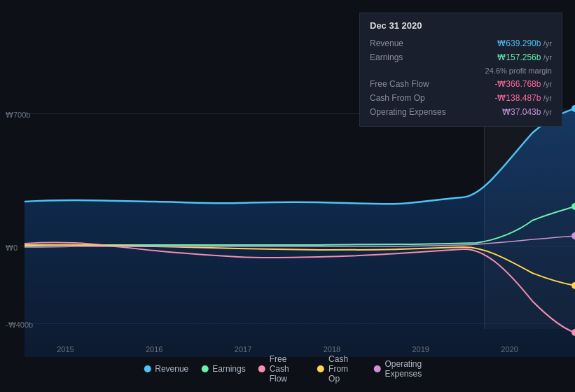  I want to click on legend-item-opex: Operating Expenses, so click(403, 369).